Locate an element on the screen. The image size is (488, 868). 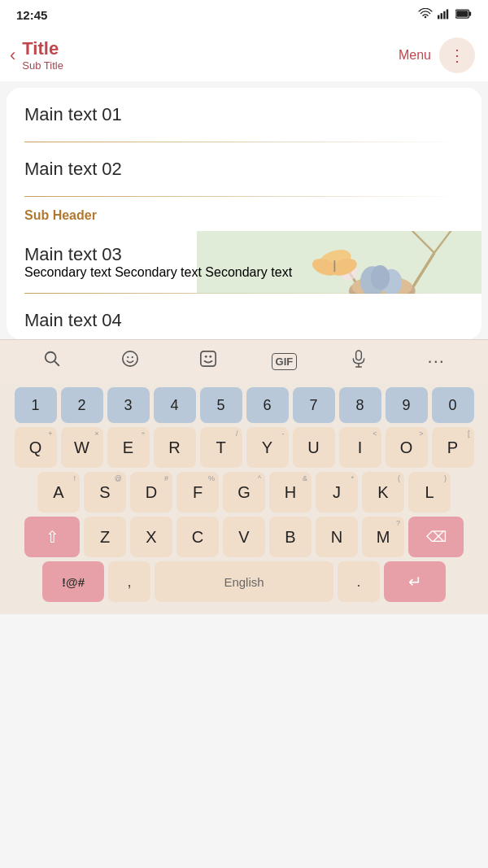
key-0: 0 is located at coordinates (453, 405).